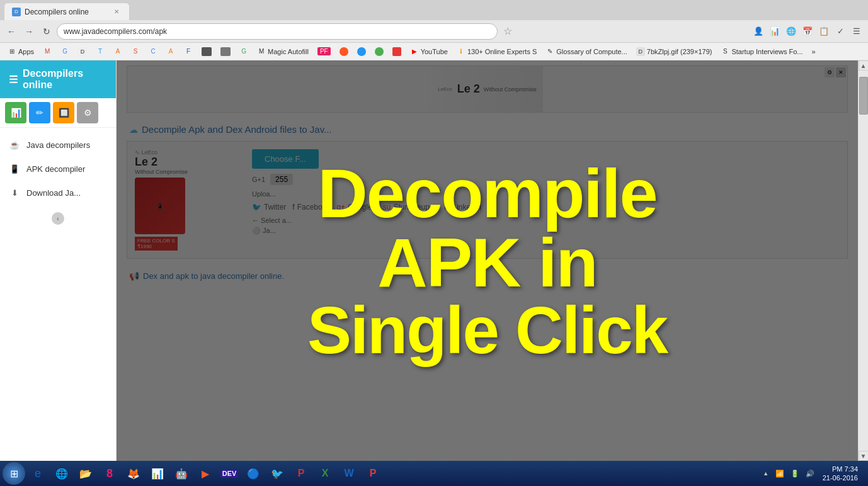  Describe the element at coordinates (110, 473) in the screenshot. I see `taskbar-app-8: 8` at that location.